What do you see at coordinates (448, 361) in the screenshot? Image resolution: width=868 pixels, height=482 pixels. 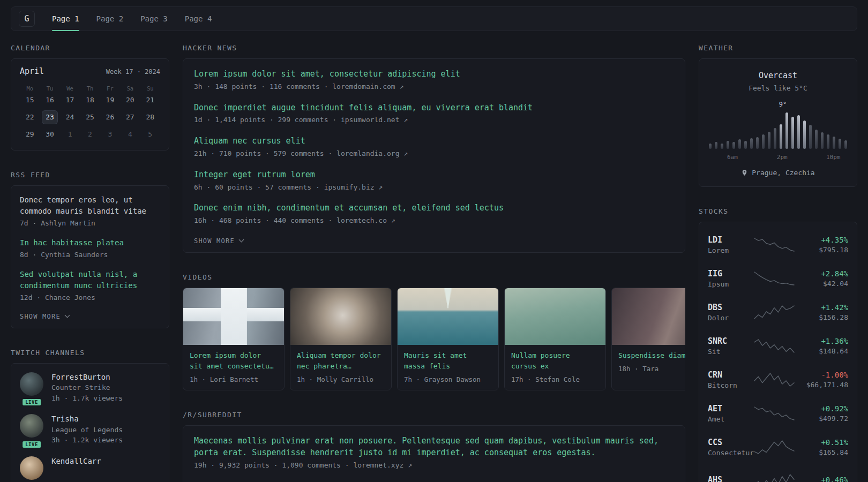 I see `video-title: Mauris sit amet massa felis` at bounding box center [448, 361].